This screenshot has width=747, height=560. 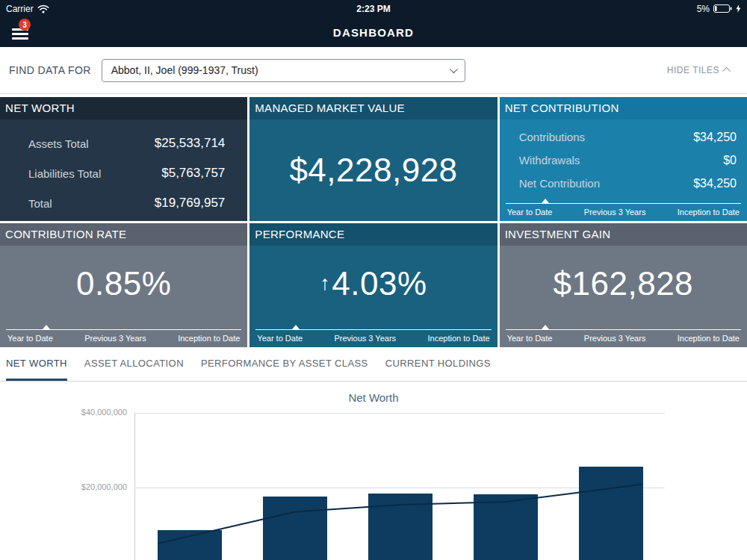 What do you see at coordinates (693, 70) in the screenshot?
I see `hide-tiles-label: HIDE TILES` at bounding box center [693, 70].